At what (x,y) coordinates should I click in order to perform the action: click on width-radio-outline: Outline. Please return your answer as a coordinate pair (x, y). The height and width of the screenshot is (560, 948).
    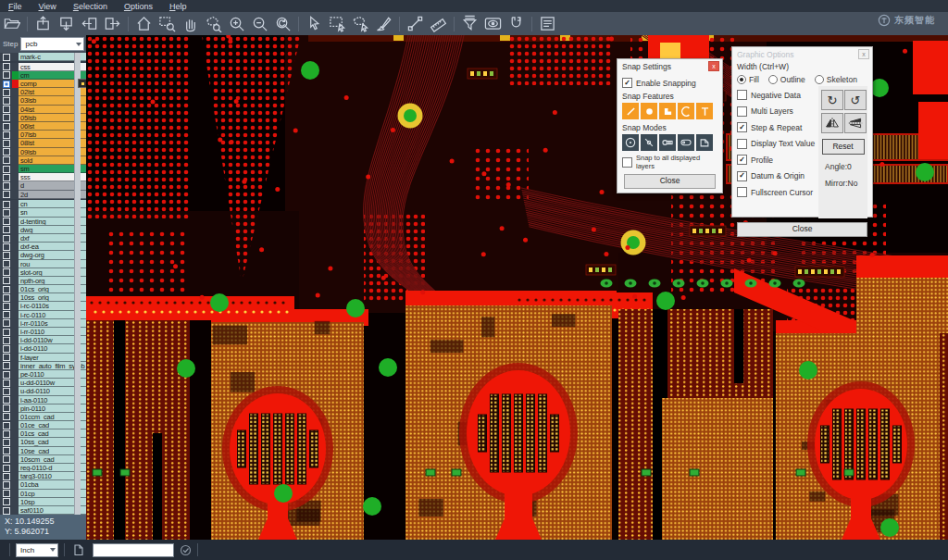
    Looking at the image, I should click on (787, 80).